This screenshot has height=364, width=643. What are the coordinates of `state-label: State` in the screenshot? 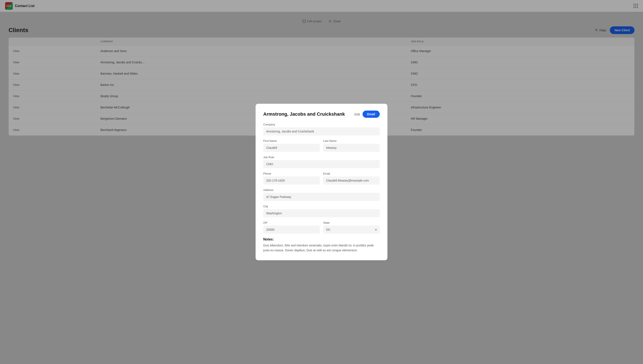 It's located at (352, 222).